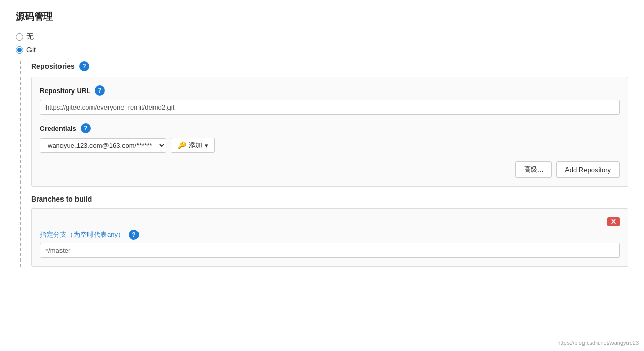 This screenshot has height=351, width=644. Describe the element at coordinates (330, 138) in the screenshot. I see `credentials-group: Credentials ? wanqyue.123.com@163.com/**…` at that location.